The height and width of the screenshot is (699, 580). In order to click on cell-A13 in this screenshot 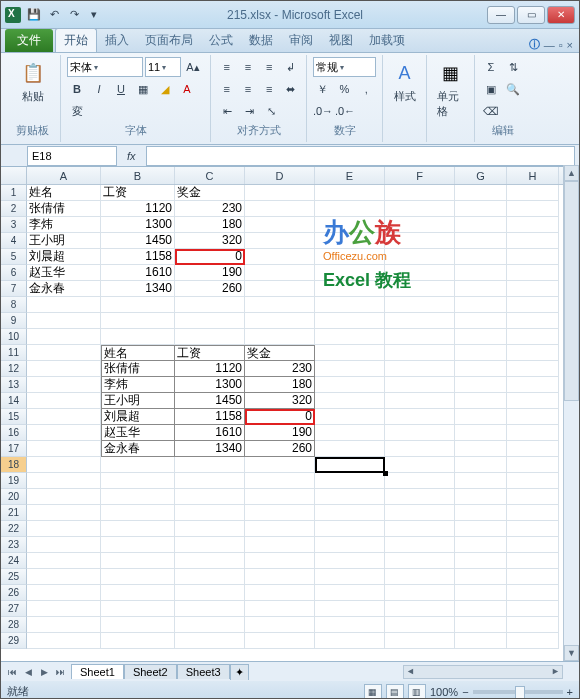, I will do `click(64, 385)`.